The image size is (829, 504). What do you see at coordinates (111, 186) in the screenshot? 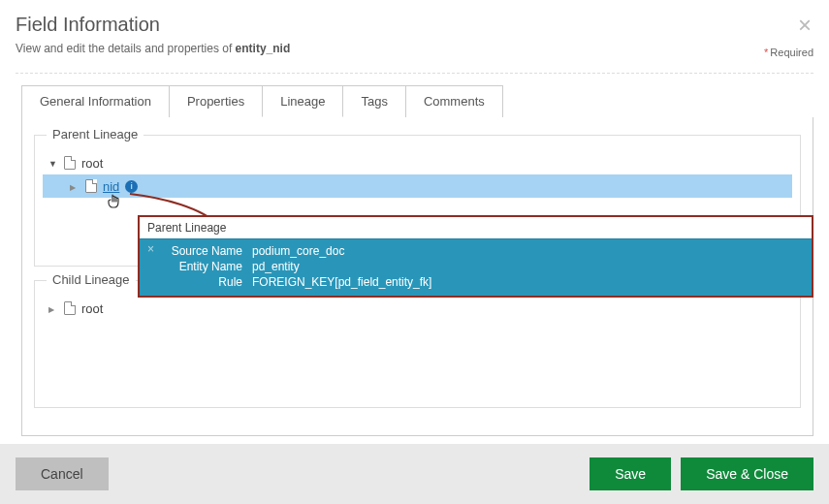
I see `tree-node-link: nid` at bounding box center [111, 186].